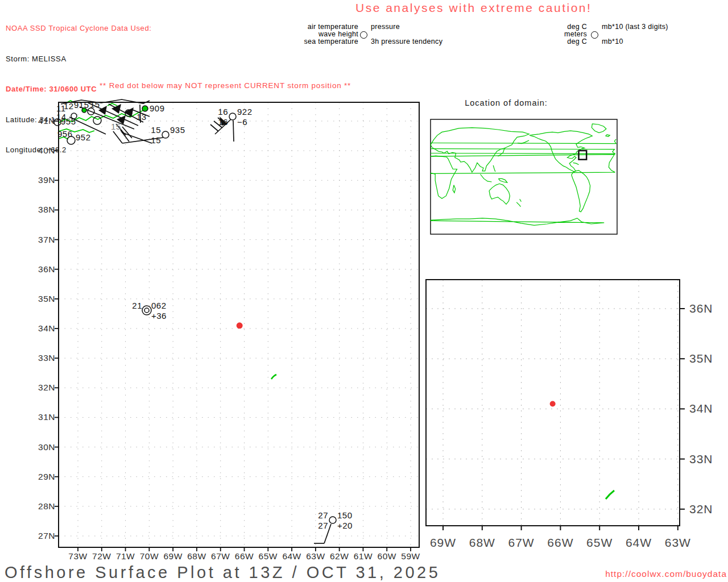  Describe the element at coordinates (177, 130) in the screenshot. I see `pressure-value: 935` at that location.